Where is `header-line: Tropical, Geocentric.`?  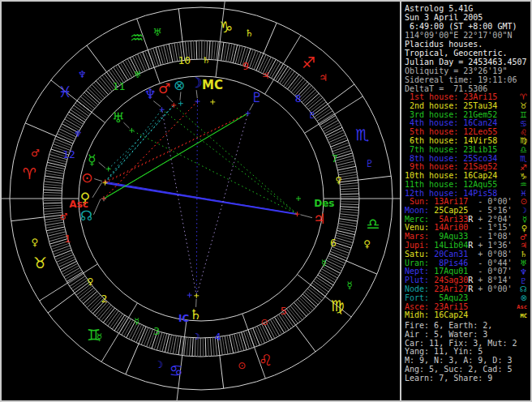 header-line: Tropical, Geocentric. is located at coordinates (468, 53).